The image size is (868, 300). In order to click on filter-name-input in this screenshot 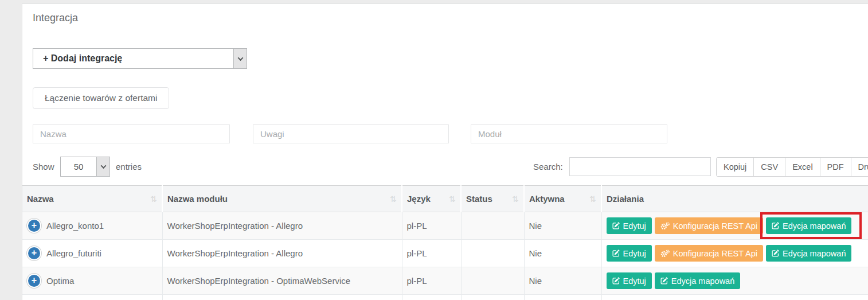, I will do `click(131, 134)`.